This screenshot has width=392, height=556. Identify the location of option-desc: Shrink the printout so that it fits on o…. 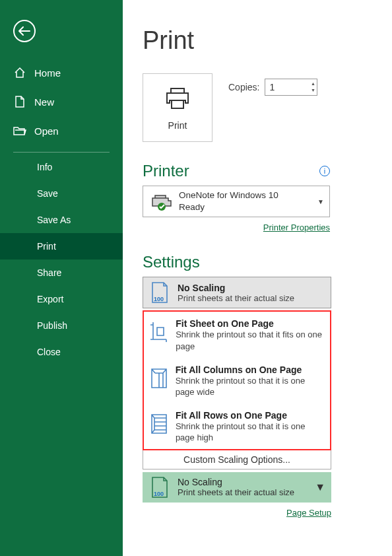
(250, 341).